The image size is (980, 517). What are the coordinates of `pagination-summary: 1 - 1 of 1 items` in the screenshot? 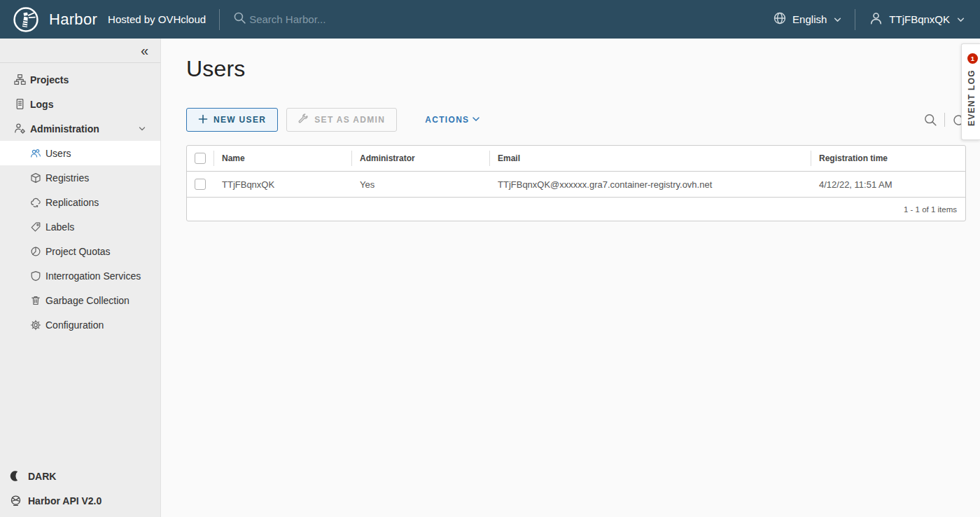 It's located at (930, 209).